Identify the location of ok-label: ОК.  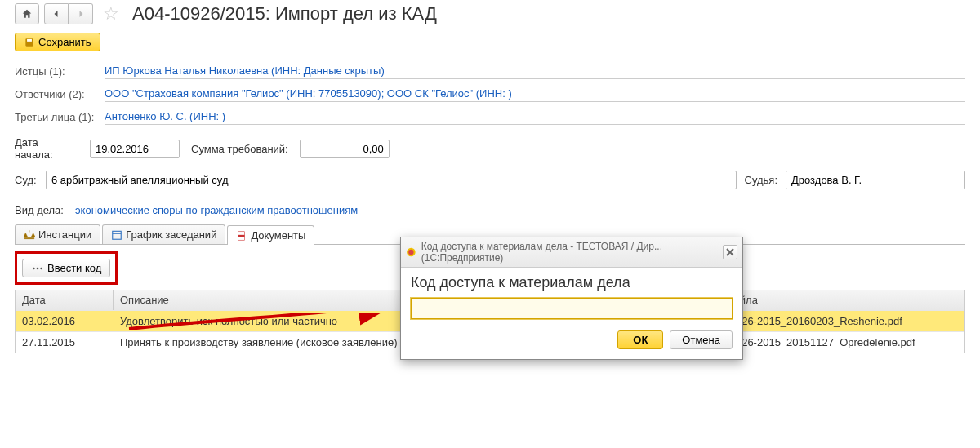
(640, 339).